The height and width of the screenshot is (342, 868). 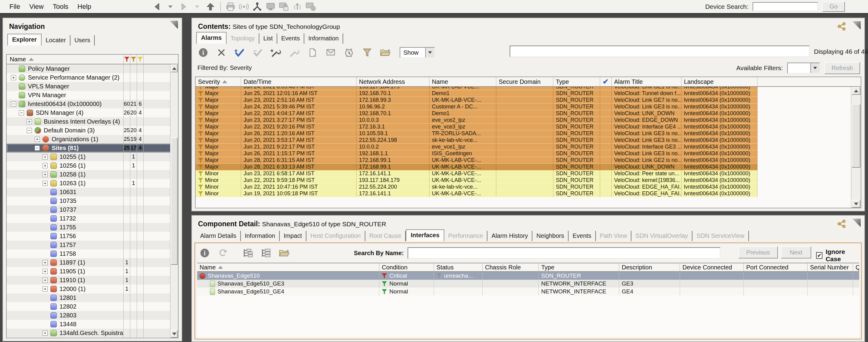 What do you see at coordinates (56, 40) in the screenshot?
I see `navigation-tab-locater: Locater` at bounding box center [56, 40].